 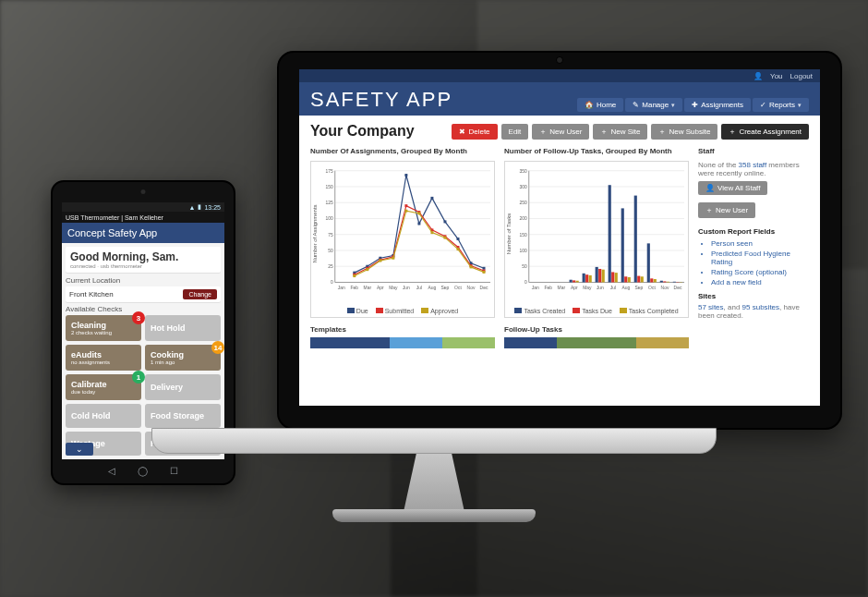 I want to click on page-dots: ● ○ ○, so click(x=143, y=458).